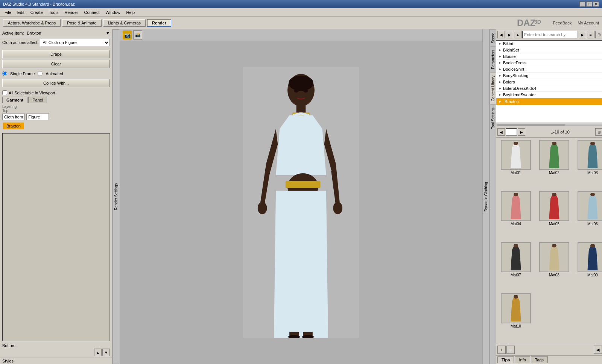 This screenshot has width=602, height=364. What do you see at coordinates (562, 23) in the screenshot?
I see `feedback-link: FeedBack` at bounding box center [562, 23].